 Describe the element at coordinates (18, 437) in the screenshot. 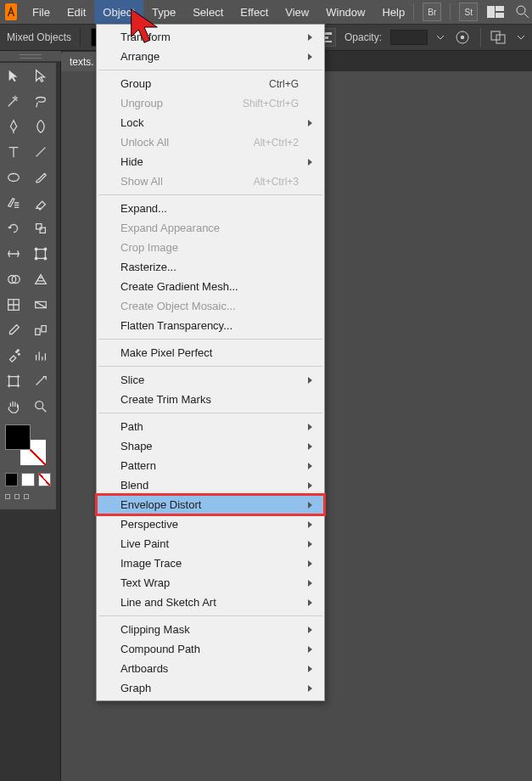

I see `fill-swatch` at that location.